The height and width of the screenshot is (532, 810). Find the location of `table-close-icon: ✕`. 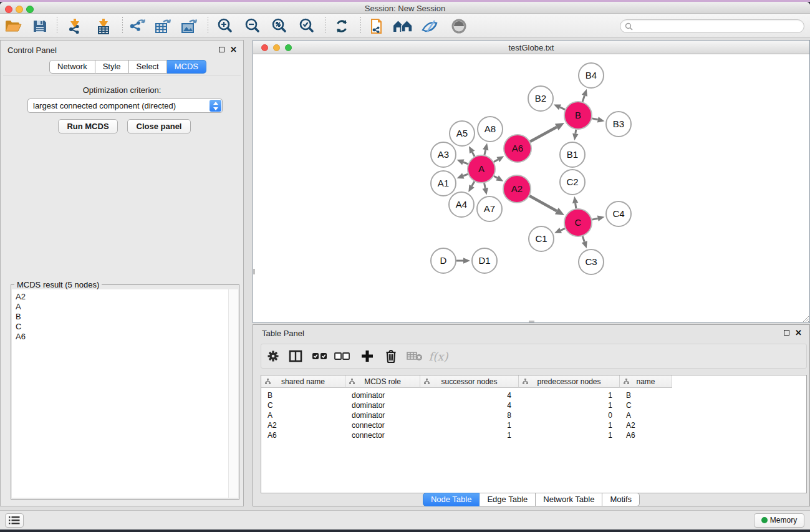

table-close-icon: ✕ is located at coordinates (798, 333).